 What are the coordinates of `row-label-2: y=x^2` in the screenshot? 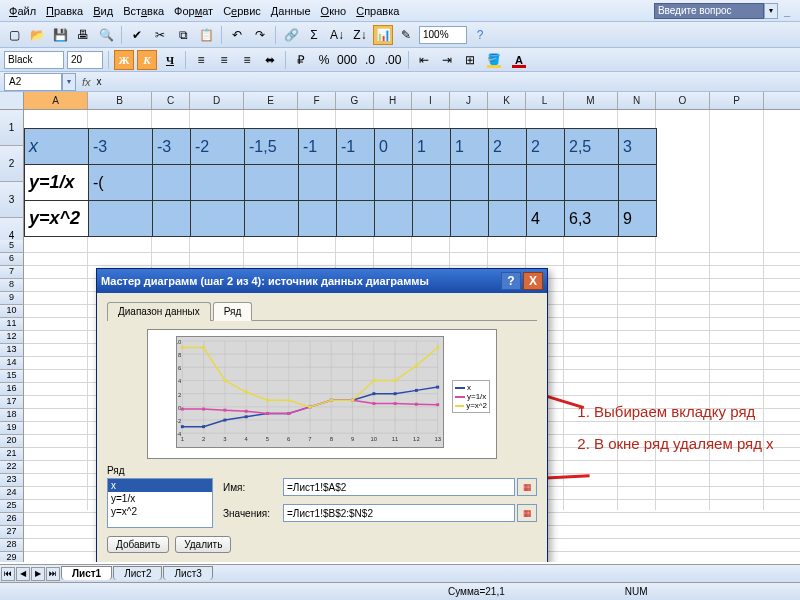 It's located at (57, 219).